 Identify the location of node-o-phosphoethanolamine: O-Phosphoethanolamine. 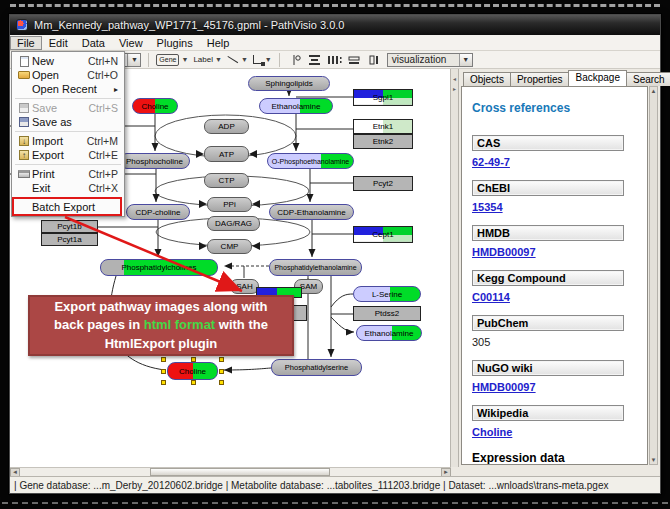
(310, 161).